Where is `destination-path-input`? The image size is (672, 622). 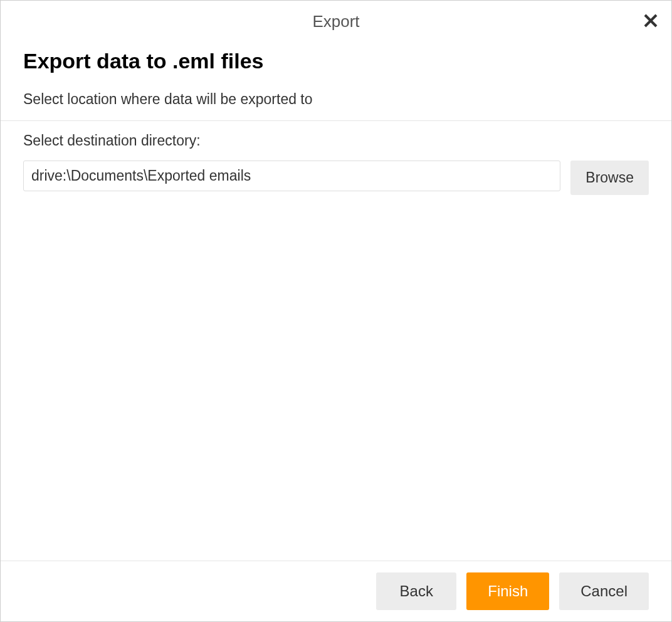 destination-path-input is located at coordinates (292, 176).